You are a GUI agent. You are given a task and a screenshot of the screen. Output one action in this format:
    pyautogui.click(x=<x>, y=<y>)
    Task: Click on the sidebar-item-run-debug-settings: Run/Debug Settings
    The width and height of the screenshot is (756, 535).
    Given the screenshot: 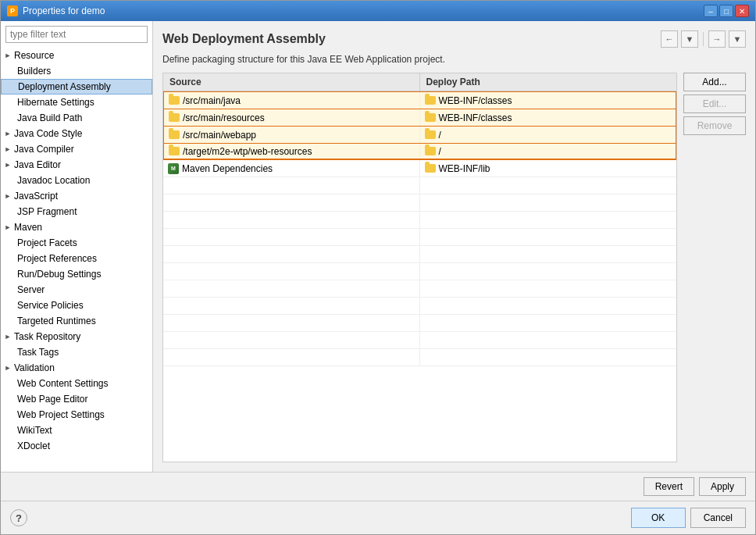 What is the action you would take?
    pyautogui.click(x=77, y=274)
    